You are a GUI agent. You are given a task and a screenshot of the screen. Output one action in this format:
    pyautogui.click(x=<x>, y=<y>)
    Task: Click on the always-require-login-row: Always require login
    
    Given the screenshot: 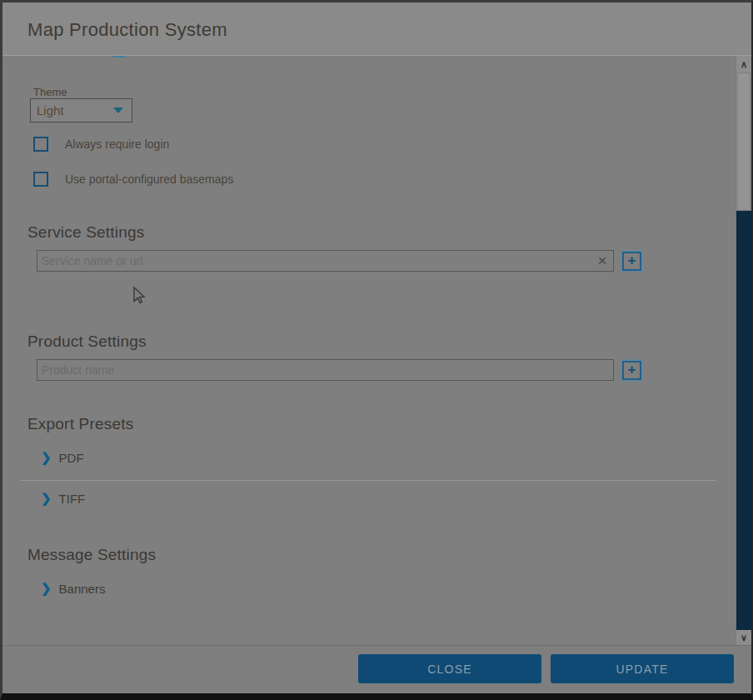 What is the action you would take?
    pyautogui.click(x=102, y=144)
    